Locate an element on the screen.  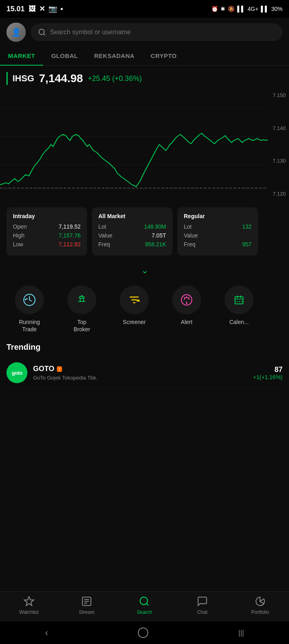
alarm-icon: ⏰ is located at coordinates (214, 9).